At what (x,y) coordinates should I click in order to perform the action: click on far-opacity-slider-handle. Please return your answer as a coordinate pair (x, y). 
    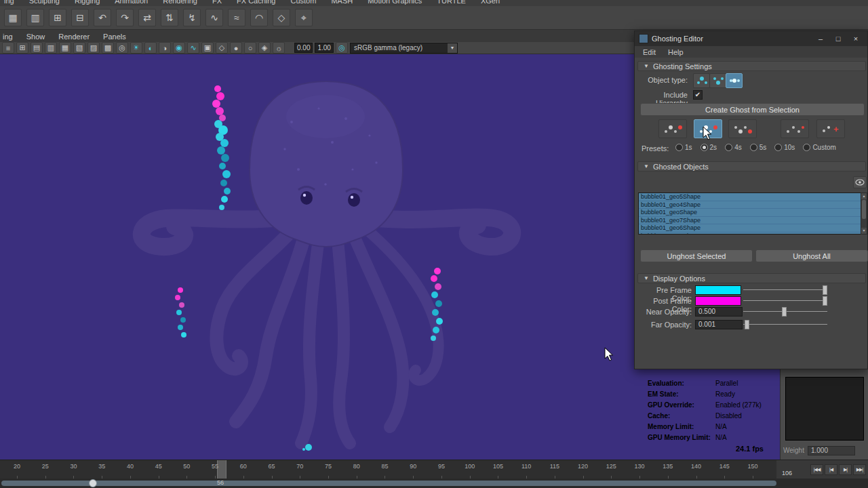
    Looking at the image, I should click on (747, 325).